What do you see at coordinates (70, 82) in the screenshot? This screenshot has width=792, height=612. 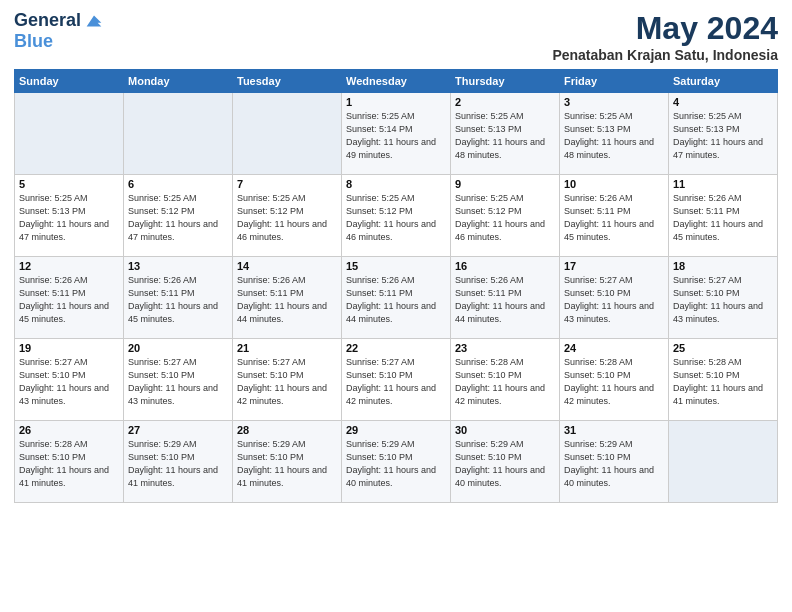 I see `header-cell-sunday: Sunday` at bounding box center [70, 82].